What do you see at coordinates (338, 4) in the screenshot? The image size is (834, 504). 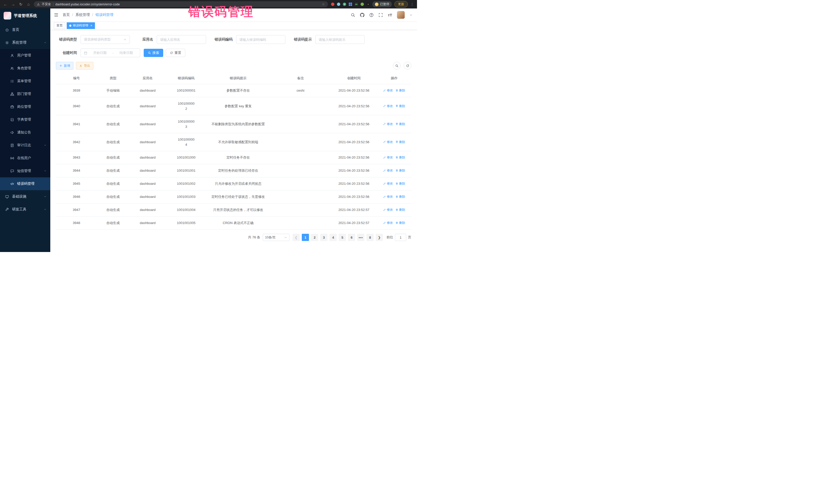 I see `extension-icon-cyan` at bounding box center [338, 4].